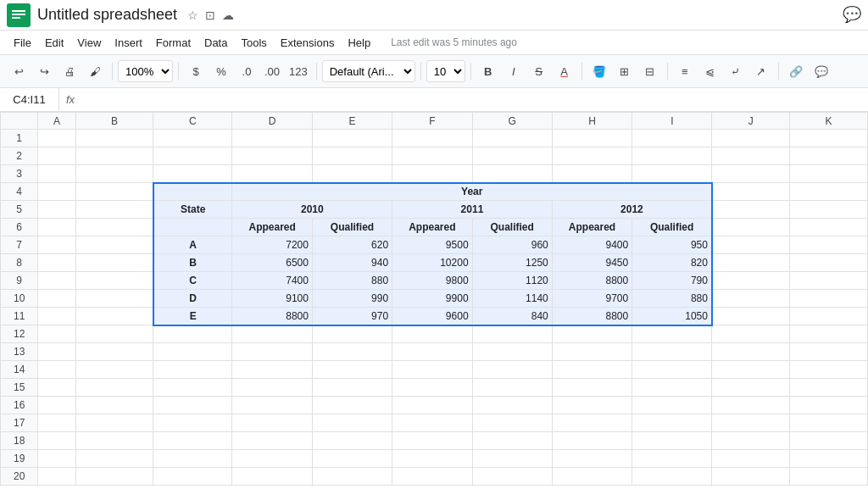 Image resolution: width=868 pixels, height=500 pixels. Describe the element at coordinates (512, 459) in the screenshot. I see `cell-r19-c7` at that location.